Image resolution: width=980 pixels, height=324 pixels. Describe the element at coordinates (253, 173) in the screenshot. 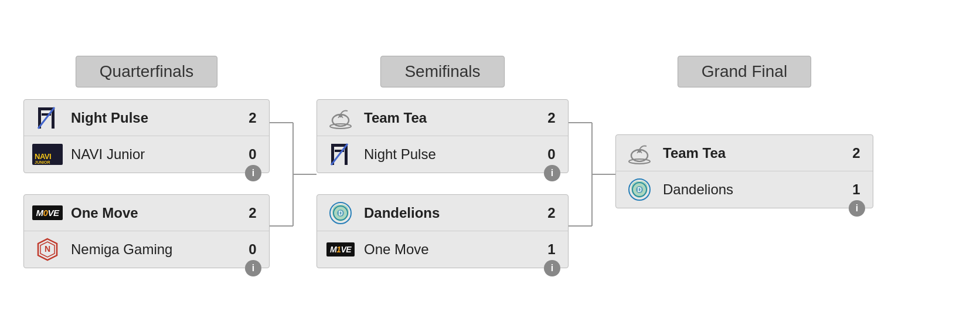

I see `qf-match-1-info: i` at that location.